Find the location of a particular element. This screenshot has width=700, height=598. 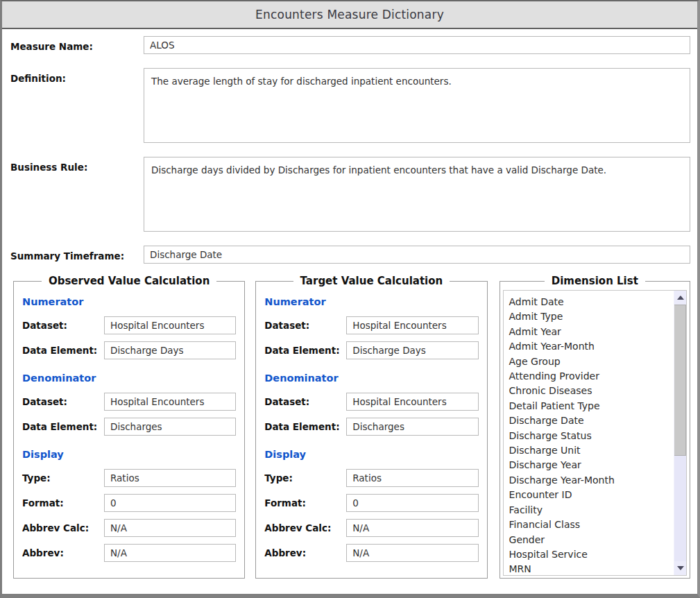

observed-numerator-element-row: Data Element: is located at coordinates (129, 350).